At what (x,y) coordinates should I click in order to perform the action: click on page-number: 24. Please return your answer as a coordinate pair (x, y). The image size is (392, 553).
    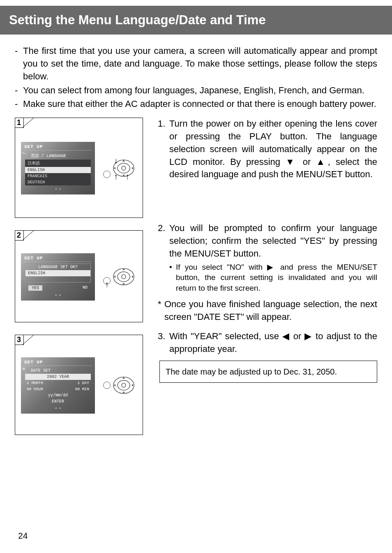
    Looking at the image, I should click on (23, 536).